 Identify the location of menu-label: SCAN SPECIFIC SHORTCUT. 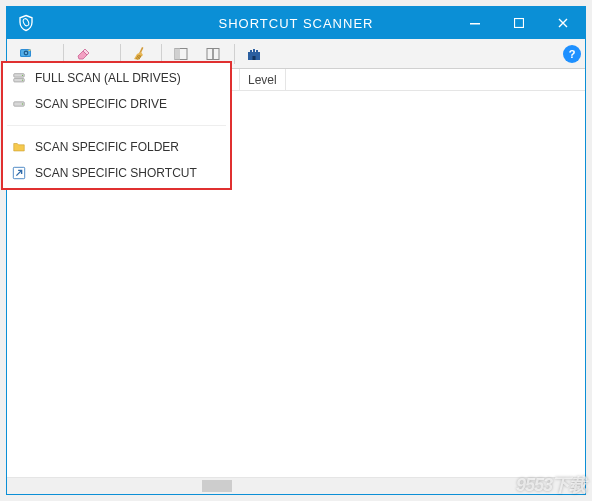
(116, 173).